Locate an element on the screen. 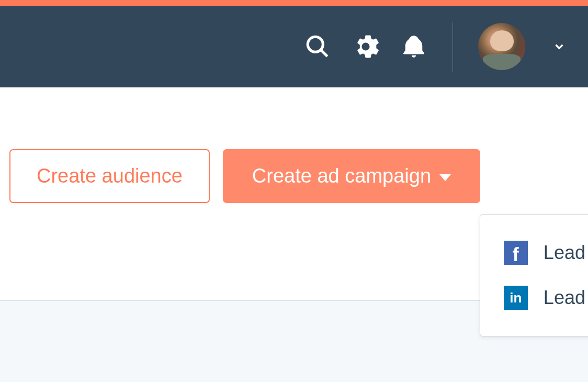  search-icon is located at coordinates (318, 47).